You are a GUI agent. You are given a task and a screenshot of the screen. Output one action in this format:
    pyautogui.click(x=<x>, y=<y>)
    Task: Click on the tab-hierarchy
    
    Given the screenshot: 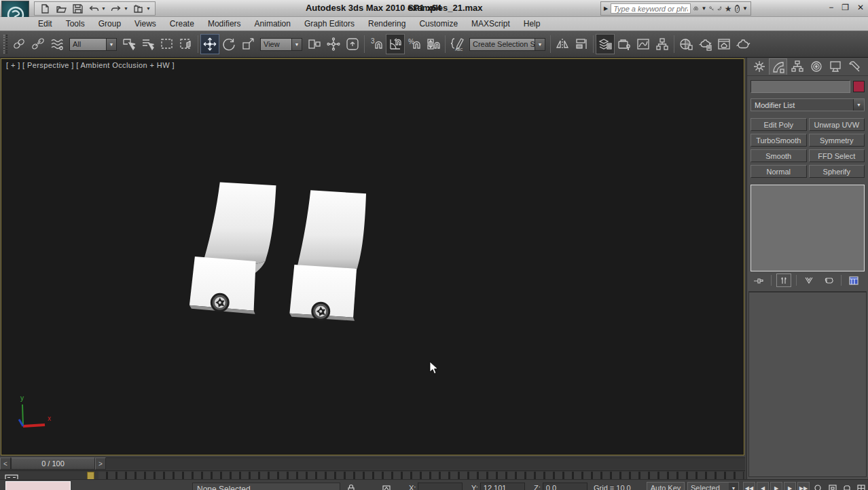 What is the action you would take?
    pyautogui.click(x=797, y=67)
    